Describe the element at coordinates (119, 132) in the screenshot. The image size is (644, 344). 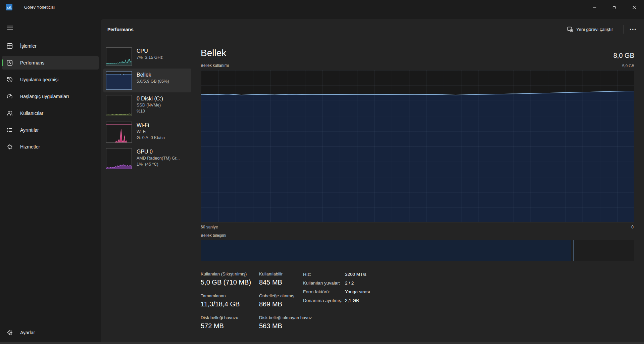
I see `wifi-mini-chart` at that location.